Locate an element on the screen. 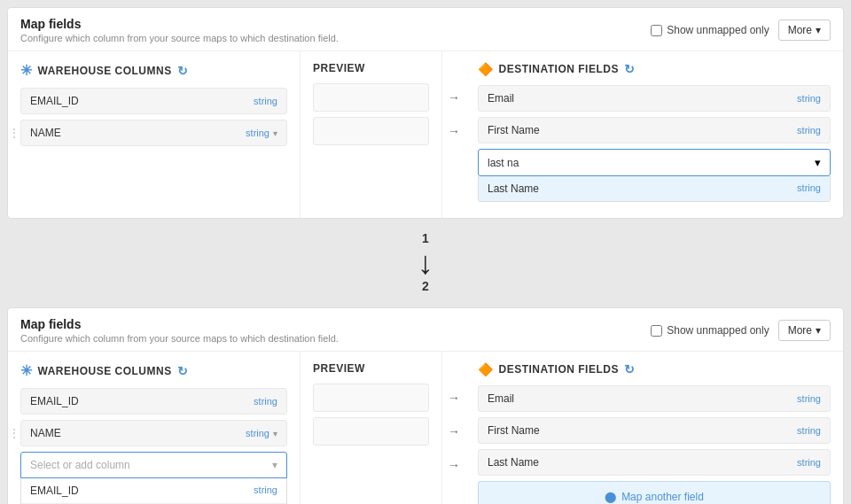 This screenshot has height=504, width=851. chevron-down-icon-2: ▾ is located at coordinates (818, 330).